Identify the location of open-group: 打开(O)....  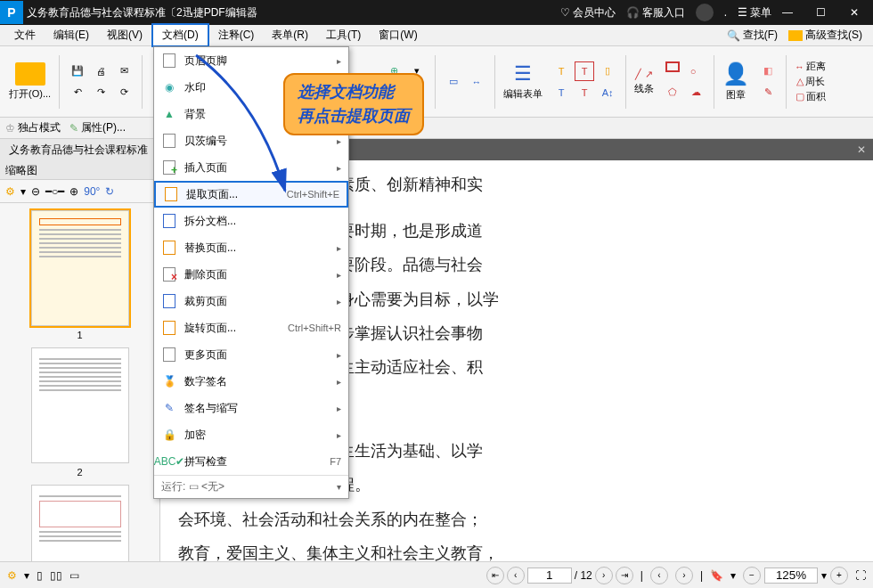
(30, 82).